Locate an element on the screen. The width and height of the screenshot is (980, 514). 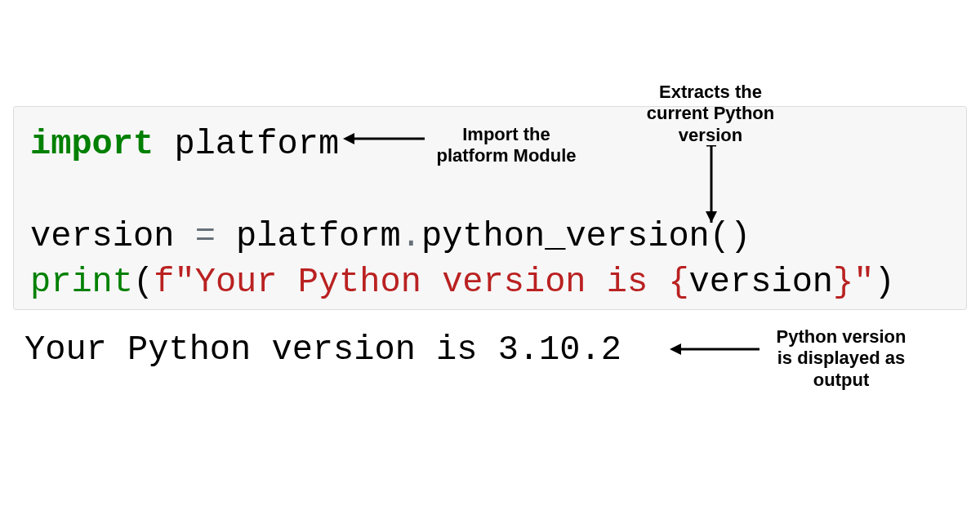
interp-rbrace: } is located at coordinates (843, 282).